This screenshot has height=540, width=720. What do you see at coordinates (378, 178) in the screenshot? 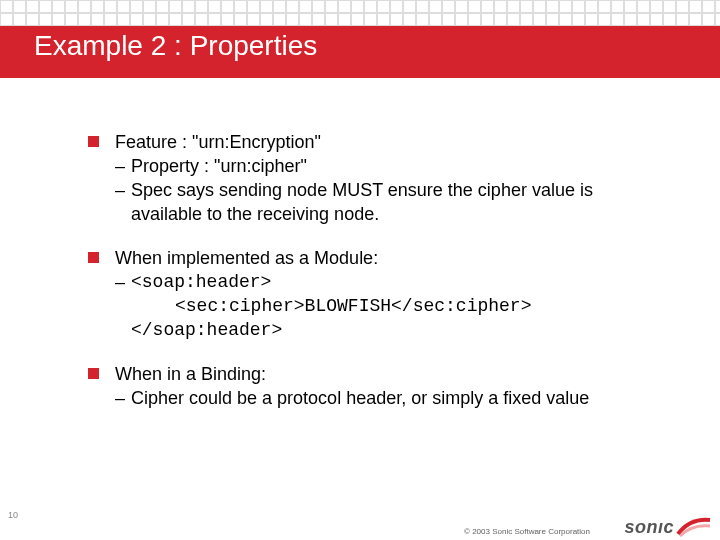
I see `bullet-1: Feature : "urn:Encryption" – Property : …` at bounding box center [378, 178].